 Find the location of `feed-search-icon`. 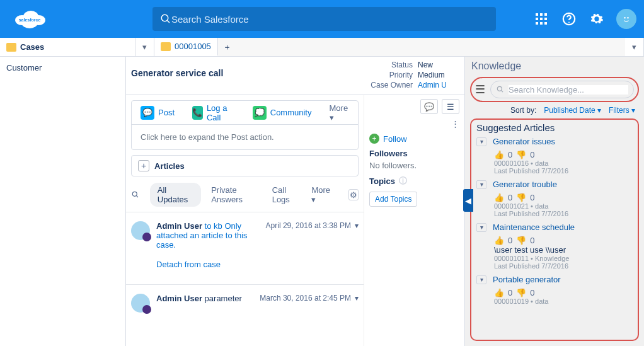

feed-search-icon is located at coordinates (135, 195).